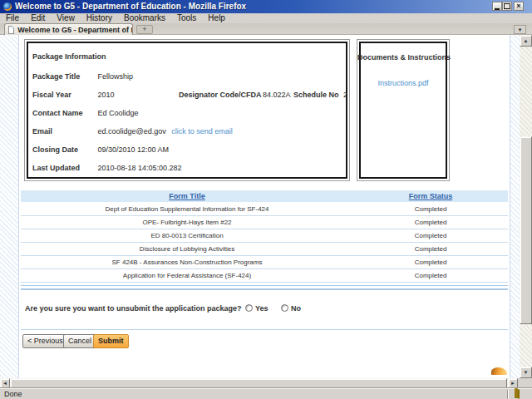 This screenshot has width=532, height=399. I want to click on fiscal-year-value: 2010, so click(106, 95).